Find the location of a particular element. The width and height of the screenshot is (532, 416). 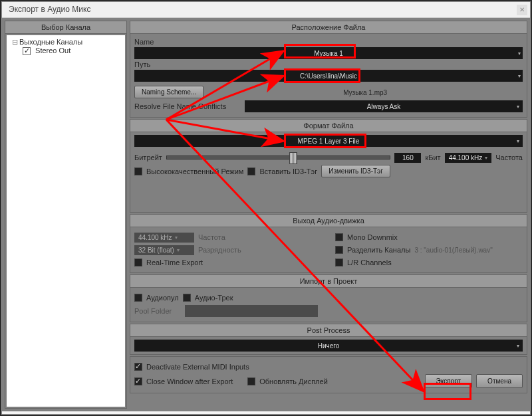

path-input: C:\Users\lina\Music ▾ is located at coordinates (329, 76).